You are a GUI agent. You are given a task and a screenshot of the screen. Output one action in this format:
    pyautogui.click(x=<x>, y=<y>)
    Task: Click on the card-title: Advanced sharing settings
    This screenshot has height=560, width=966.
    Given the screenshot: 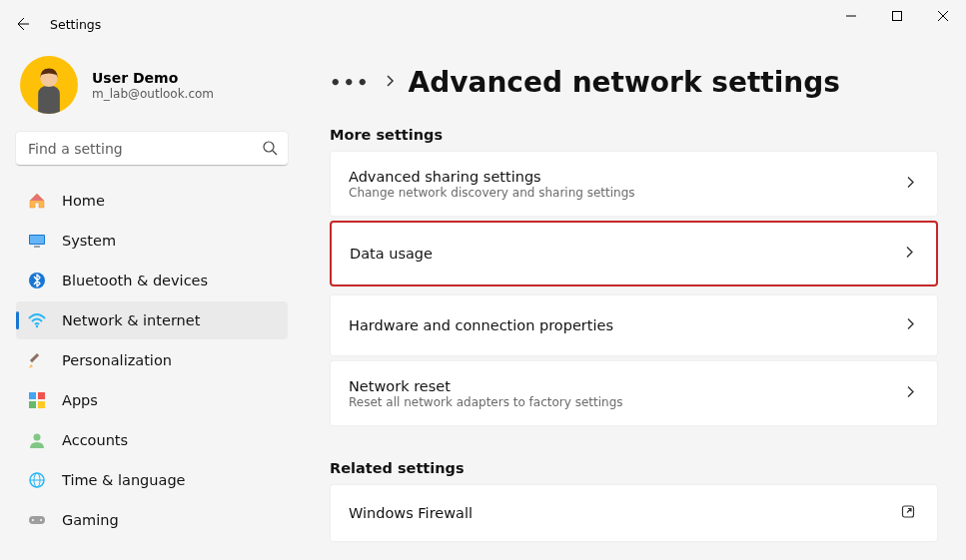 What is the action you would take?
    pyautogui.click(x=491, y=177)
    